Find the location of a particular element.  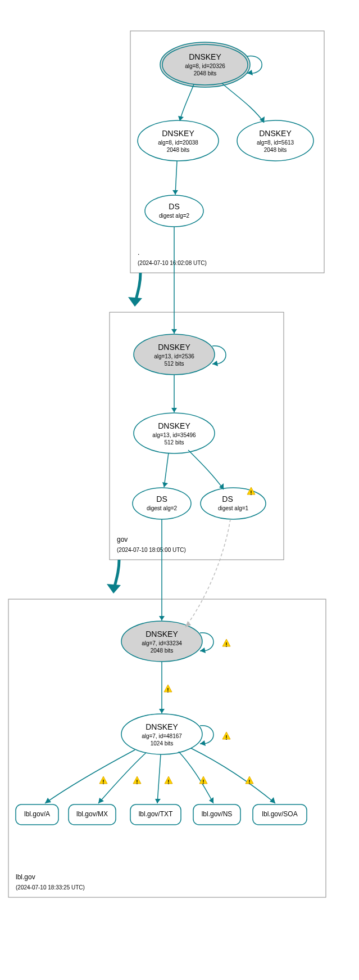

node-rr-a: lbl.gov/A is located at coordinates (37, 815).